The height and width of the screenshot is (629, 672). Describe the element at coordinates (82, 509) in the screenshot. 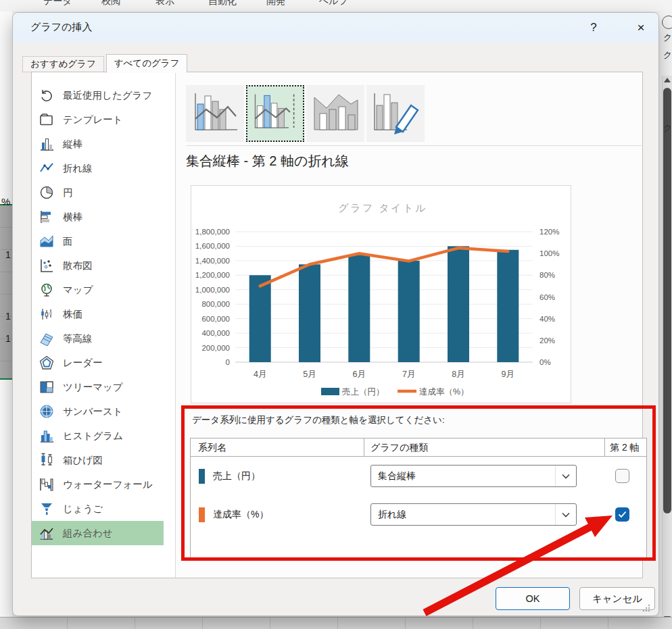

I see `sidebar-item-label: じょうご` at that location.